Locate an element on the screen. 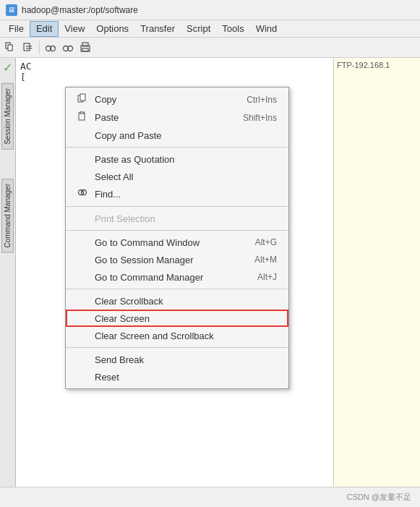  ctx-goto-cmd-mgr: Go to Command Manager Alt+J is located at coordinates (177, 277).